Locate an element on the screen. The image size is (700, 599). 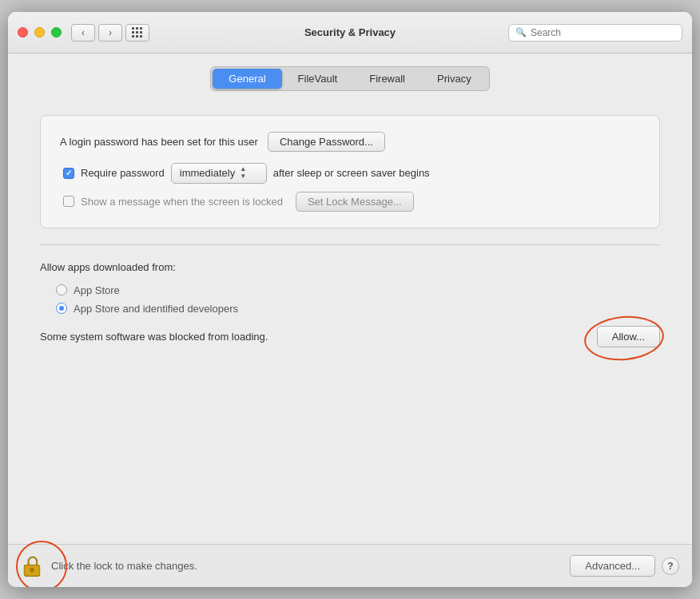
help-button: ? is located at coordinates (670, 566).